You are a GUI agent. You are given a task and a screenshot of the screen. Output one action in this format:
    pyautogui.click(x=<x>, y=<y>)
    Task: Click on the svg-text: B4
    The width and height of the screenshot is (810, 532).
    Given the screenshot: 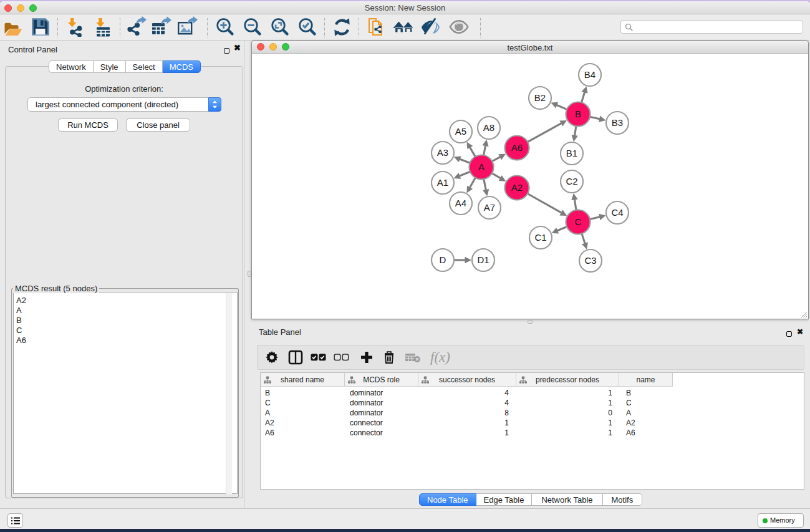 What is the action you would take?
    pyautogui.click(x=590, y=75)
    